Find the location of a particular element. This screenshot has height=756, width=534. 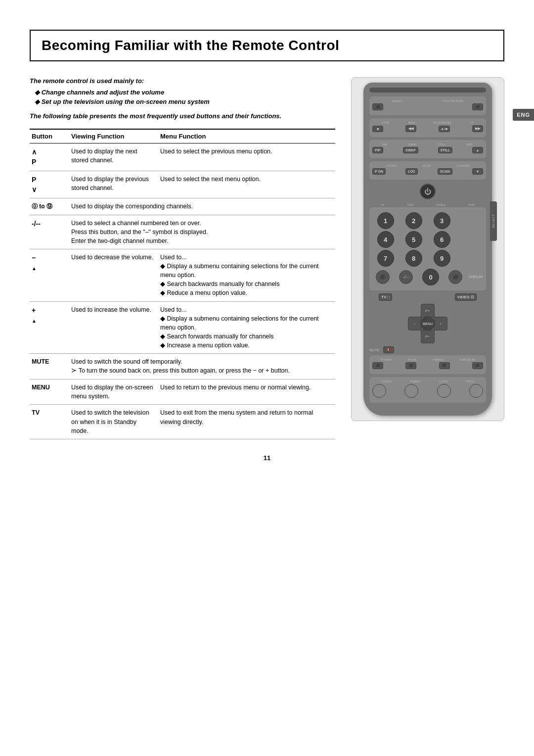

btn-cell: ∧P is located at coordinates (49, 157).